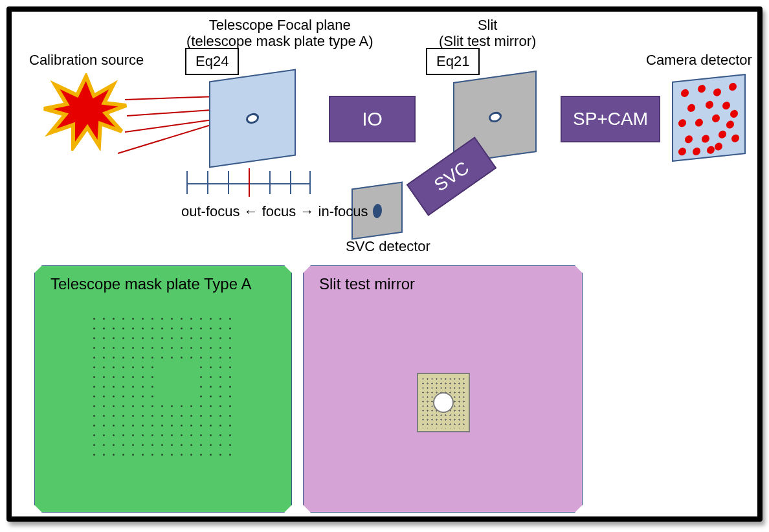 This screenshot has width=769, height=532. I want to click on hole-slit, so click(495, 118).